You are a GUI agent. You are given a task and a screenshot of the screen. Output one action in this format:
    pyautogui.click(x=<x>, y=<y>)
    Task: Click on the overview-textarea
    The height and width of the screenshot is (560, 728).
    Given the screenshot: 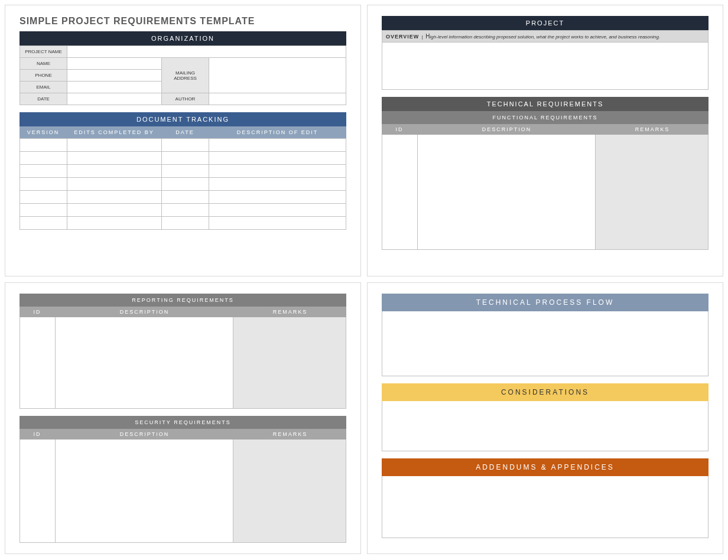 What is the action you would take?
    pyautogui.click(x=545, y=66)
    